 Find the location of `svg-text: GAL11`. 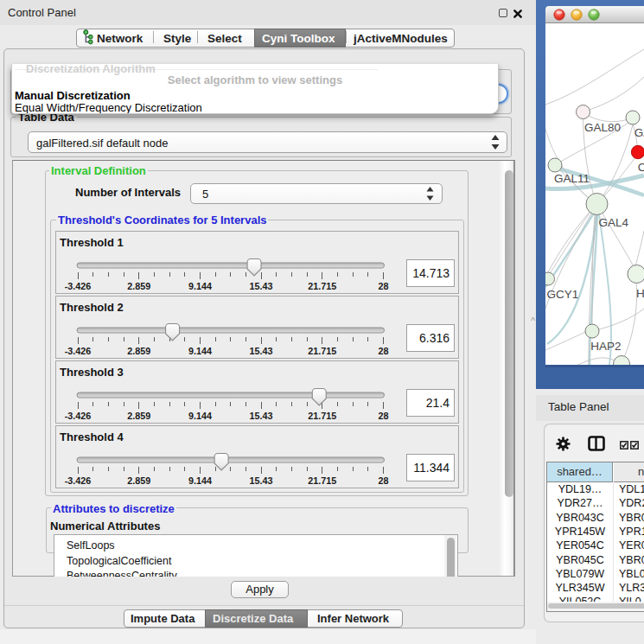

svg-text: GAL11 is located at coordinates (572, 178).